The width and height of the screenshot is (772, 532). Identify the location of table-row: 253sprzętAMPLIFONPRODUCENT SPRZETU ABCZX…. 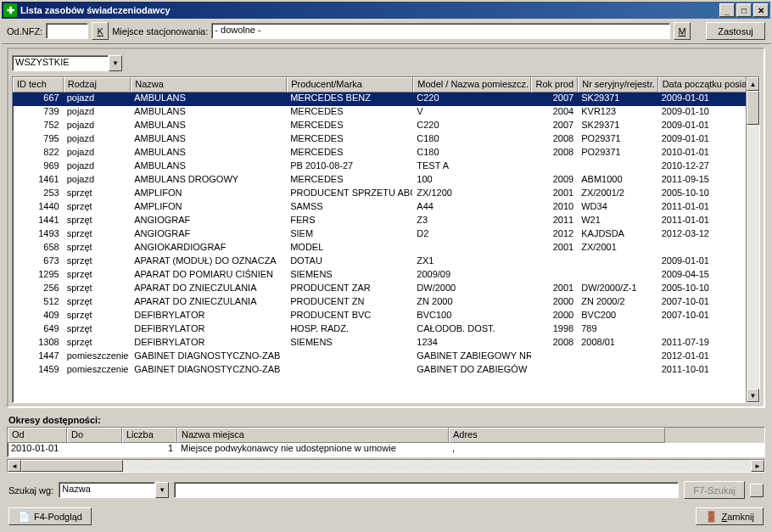
(386, 194).